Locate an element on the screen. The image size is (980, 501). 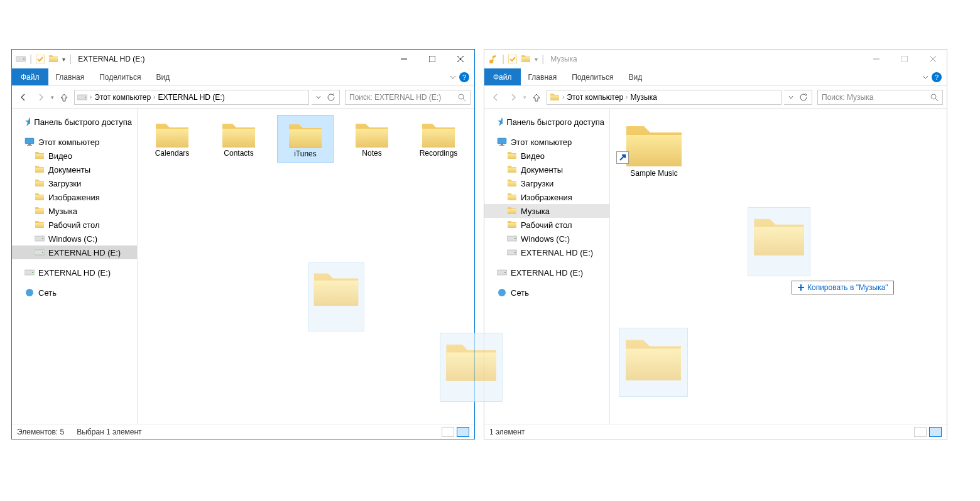
status-bar: 1 элемент is located at coordinates (716, 431).